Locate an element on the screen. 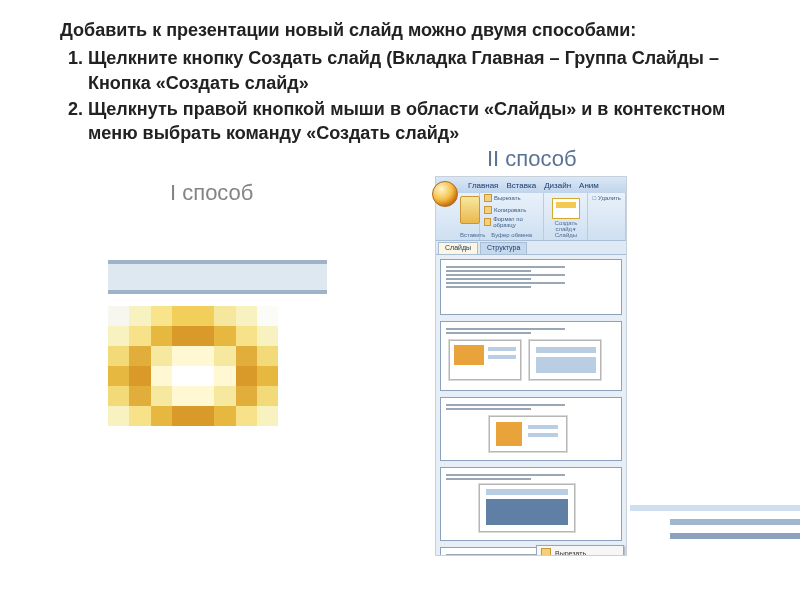 This screenshot has height=600, width=800. panel-tabs: Слайды Структура is located at coordinates (531, 248).